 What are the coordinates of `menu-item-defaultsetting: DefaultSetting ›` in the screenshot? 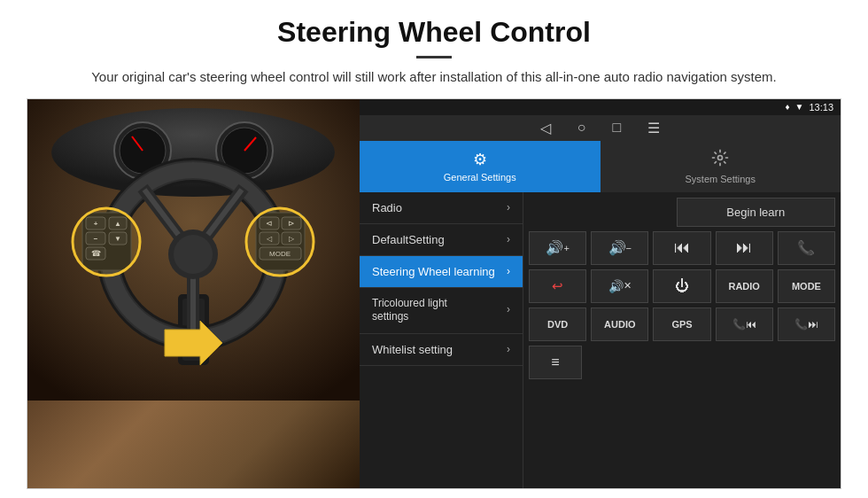 It's located at (441, 240).